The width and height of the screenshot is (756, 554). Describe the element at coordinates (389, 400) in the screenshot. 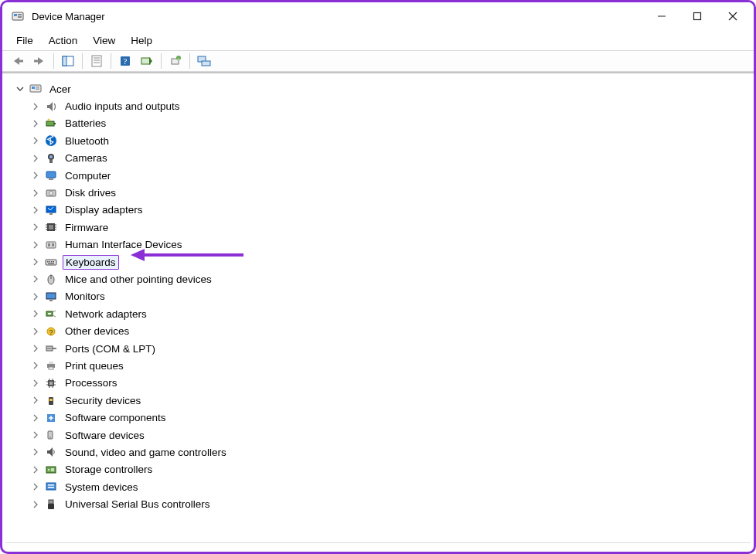

I see `tree-item-security: Security devices` at that location.